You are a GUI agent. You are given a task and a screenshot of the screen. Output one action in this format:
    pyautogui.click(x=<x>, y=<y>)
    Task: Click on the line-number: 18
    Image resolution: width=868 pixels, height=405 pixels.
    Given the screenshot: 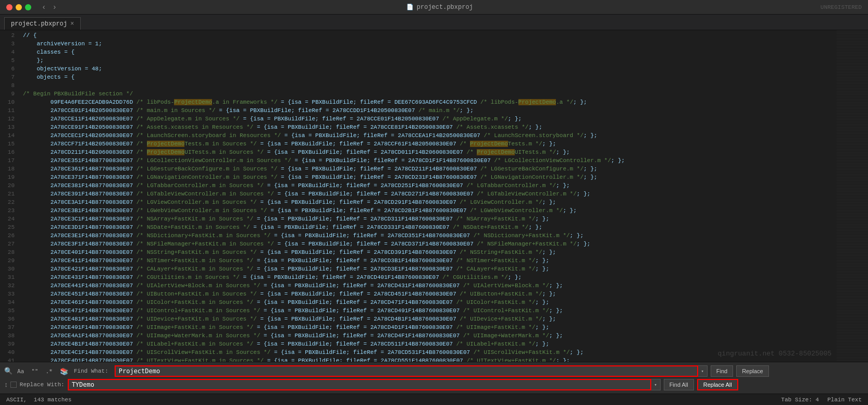 What is the action you would take?
    pyautogui.click(x=9, y=169)
    